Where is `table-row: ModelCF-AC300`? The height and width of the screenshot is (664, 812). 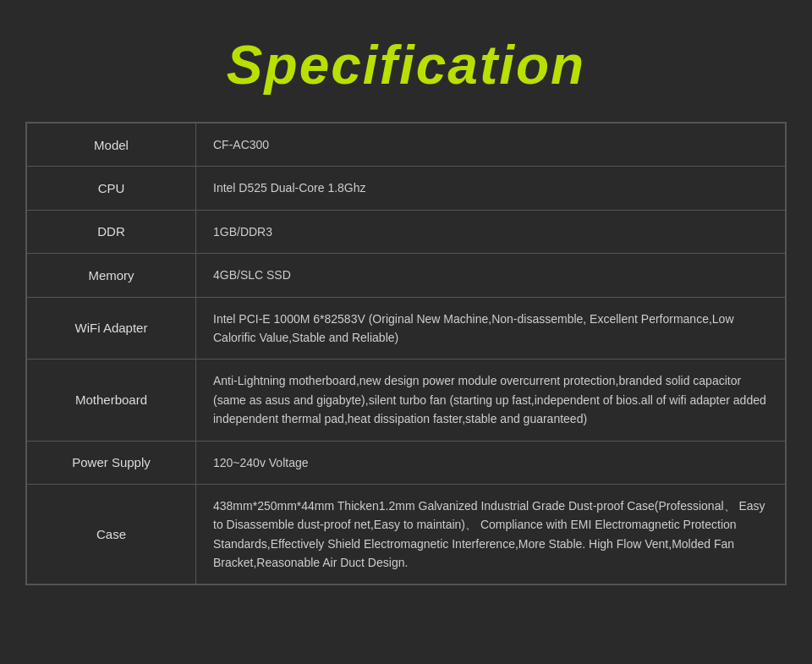 table-row: ModelCF-AC300 is located at coordinates (406, 145).